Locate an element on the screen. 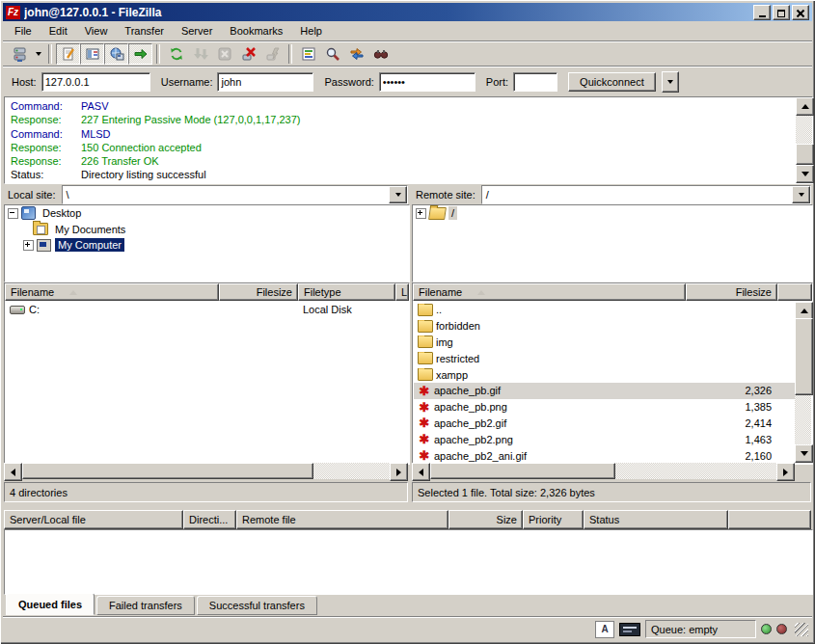  remote-site-combo: / is located at coordinates (646, 195).